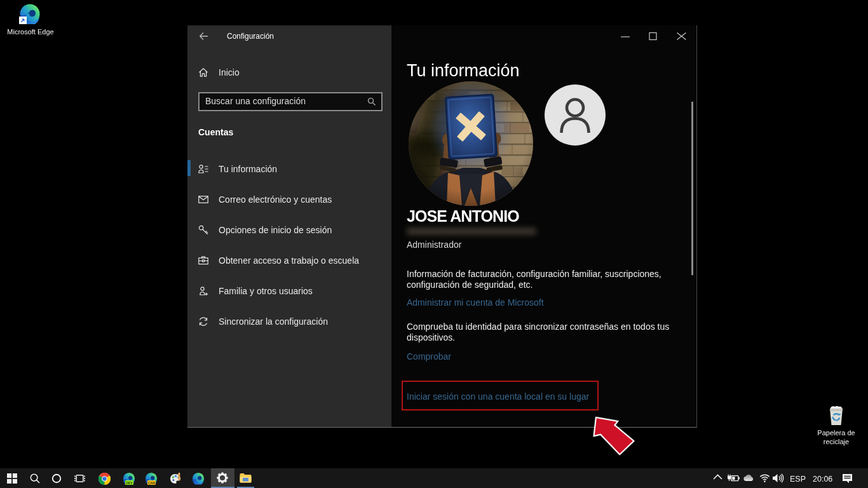 The width and height of the screenshot is (868, 488). What do you see at coordinates (151, 483) in the screenshot?
I see `svg-text: CAN` at bounding box center [151, 483].